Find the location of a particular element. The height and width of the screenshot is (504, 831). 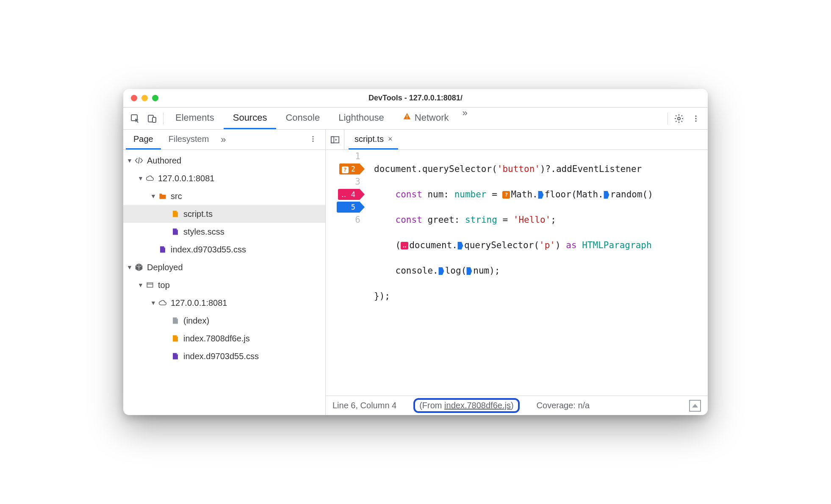

tab-sources: Sources is located at coordinates (250, 119).